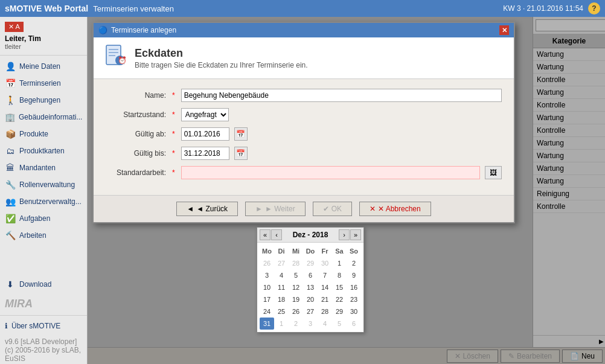 The width and height of the screenshot is (605, 364). I want to click on sidebar-item-label: Produkte, so click(34, 134).